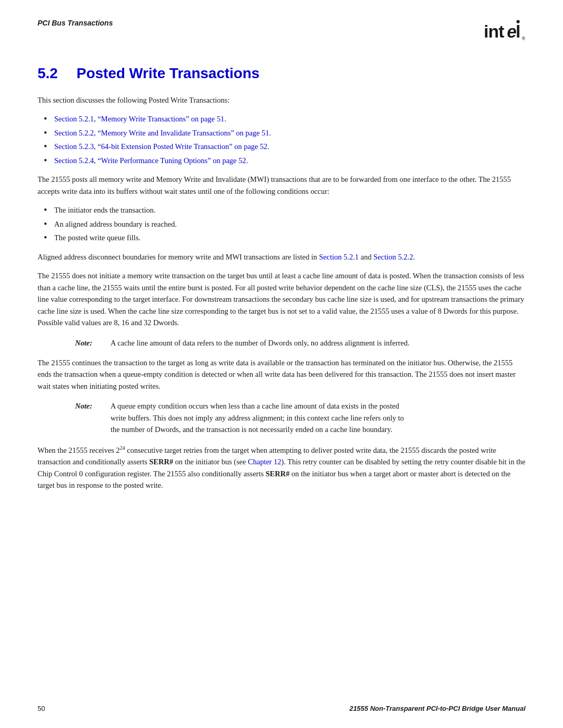  I want to click on list-item: The posted write queue fills., so click(282, 238).